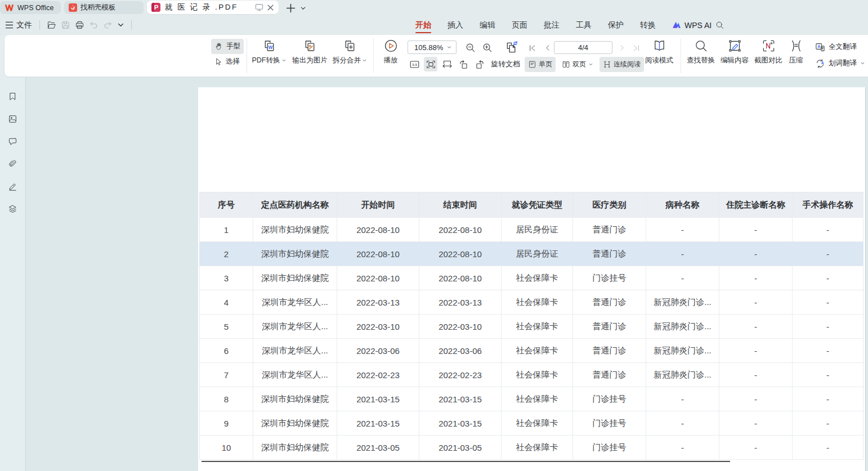  What do you see at coordinates (701, 51) in the screenshot?
I see `find-replace-button: 查找替换` at bounding box center [701, 51].